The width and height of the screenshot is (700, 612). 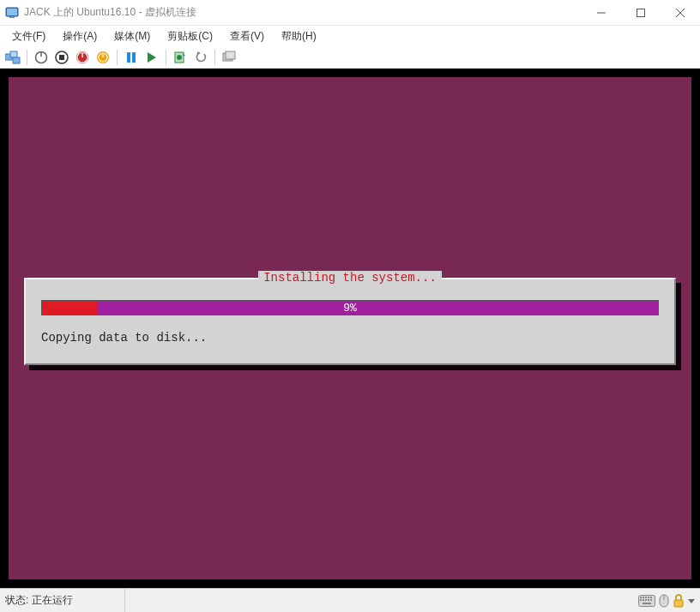 What do you see at coordinates (350, 13) in the screenshot?
I see `titlebar: JACK 上的 Ubuntu16.10 - 虚拟机连接` at bounding box center [350, 13].